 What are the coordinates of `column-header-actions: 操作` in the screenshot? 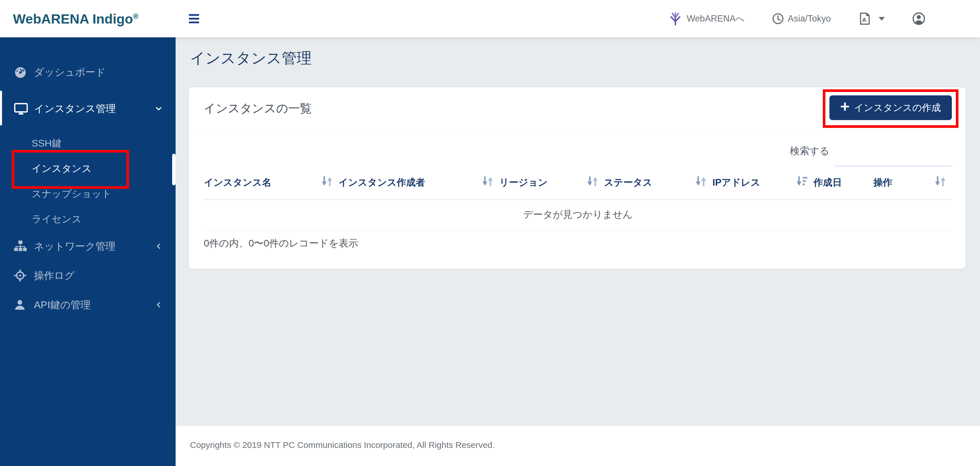 It's located at (913, 186).